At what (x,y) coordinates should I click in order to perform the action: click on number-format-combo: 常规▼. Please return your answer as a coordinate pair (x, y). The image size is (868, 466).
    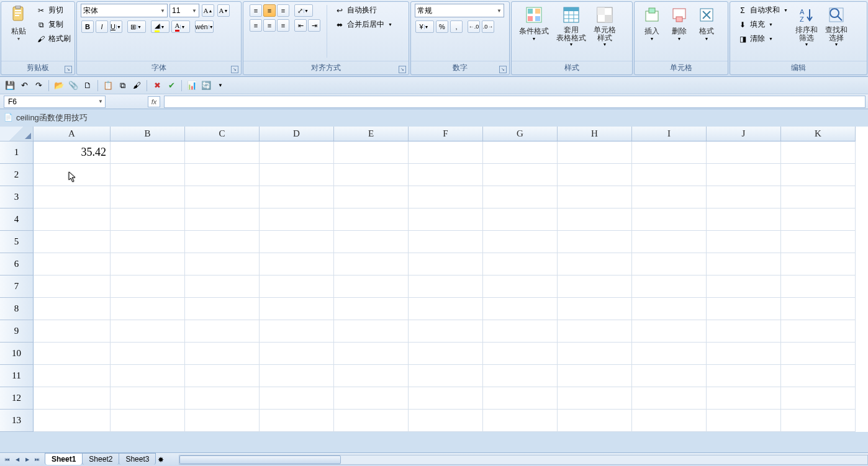
    Looking at the image, I should click on (459, 11).